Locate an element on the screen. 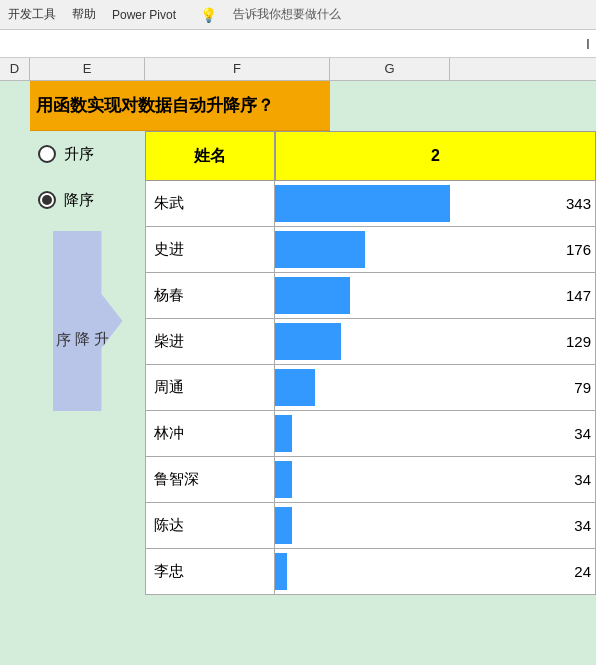 The image size is (596, 665). arrow-panel: 升降序 is located at coordinates (88, 321).